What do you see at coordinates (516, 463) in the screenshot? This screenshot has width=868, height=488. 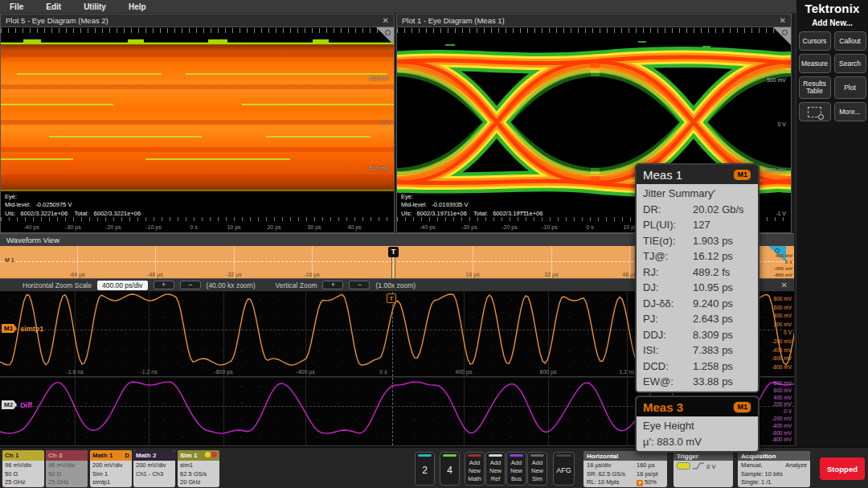 I see `item: Add` at bounding box center [516, 463].